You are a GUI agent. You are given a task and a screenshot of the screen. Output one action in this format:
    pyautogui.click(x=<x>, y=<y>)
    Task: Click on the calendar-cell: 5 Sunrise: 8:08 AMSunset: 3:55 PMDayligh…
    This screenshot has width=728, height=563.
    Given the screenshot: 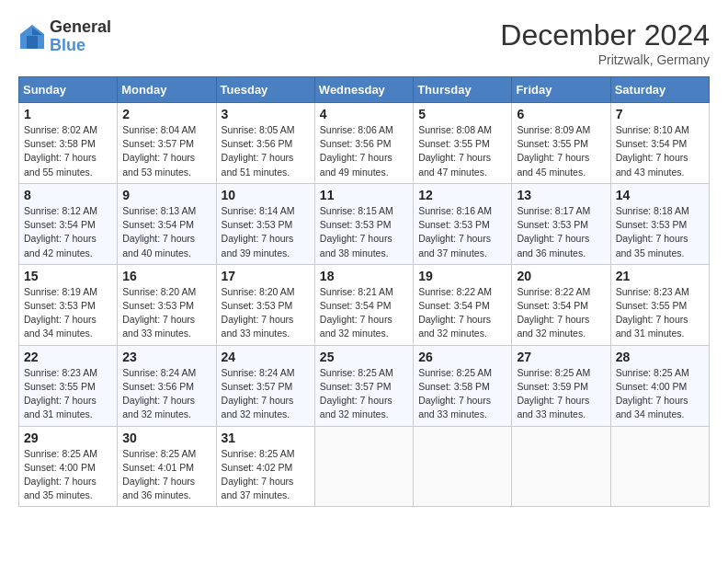 What is the action you would take?
    pyautogui.click(x=463, y=144)
    